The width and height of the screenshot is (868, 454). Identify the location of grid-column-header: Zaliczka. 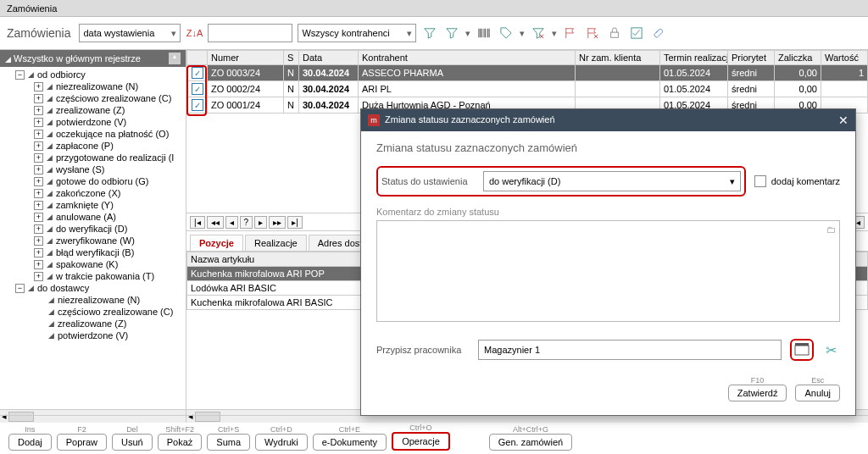
(798, 58).